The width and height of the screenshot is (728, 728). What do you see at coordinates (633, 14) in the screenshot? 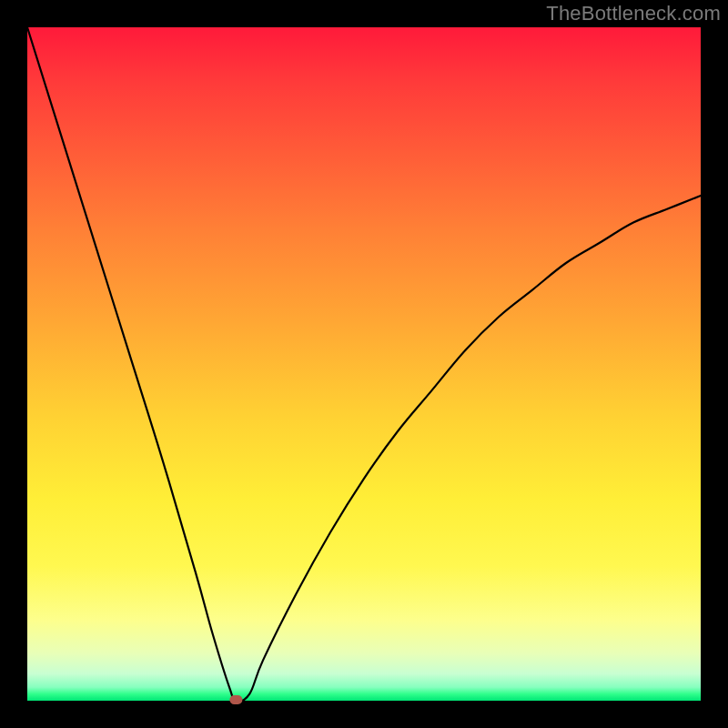
I see `watermark-text: TheBottleneck.com` at bounding box center [633, 14].